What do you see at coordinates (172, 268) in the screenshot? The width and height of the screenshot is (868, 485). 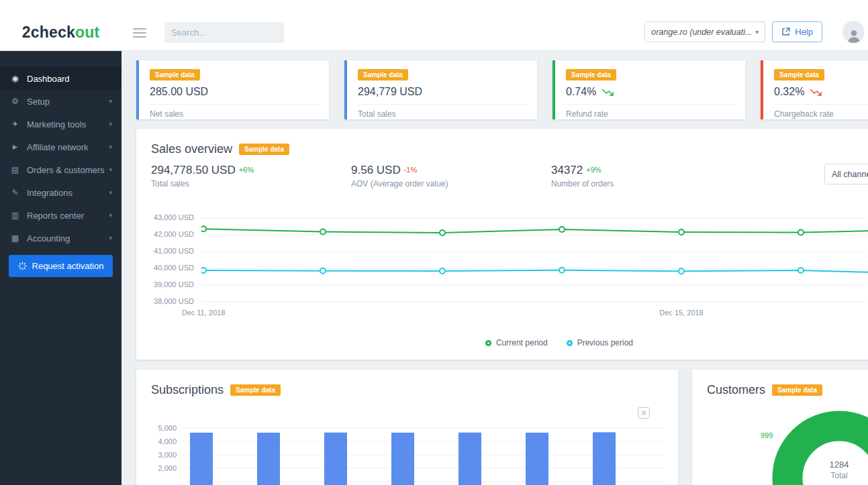 I see `y-axis-tick-label: 40,000 USD` at bounding box center [172, 268].